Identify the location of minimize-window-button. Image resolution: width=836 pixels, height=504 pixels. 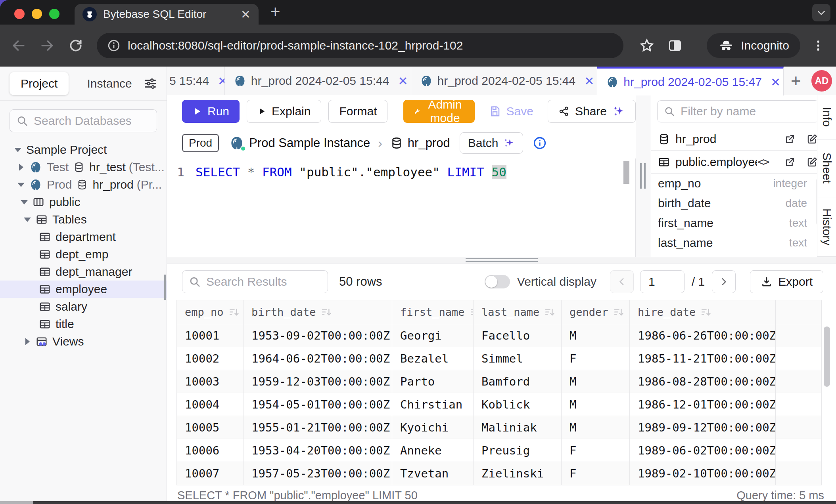
(37, 14).